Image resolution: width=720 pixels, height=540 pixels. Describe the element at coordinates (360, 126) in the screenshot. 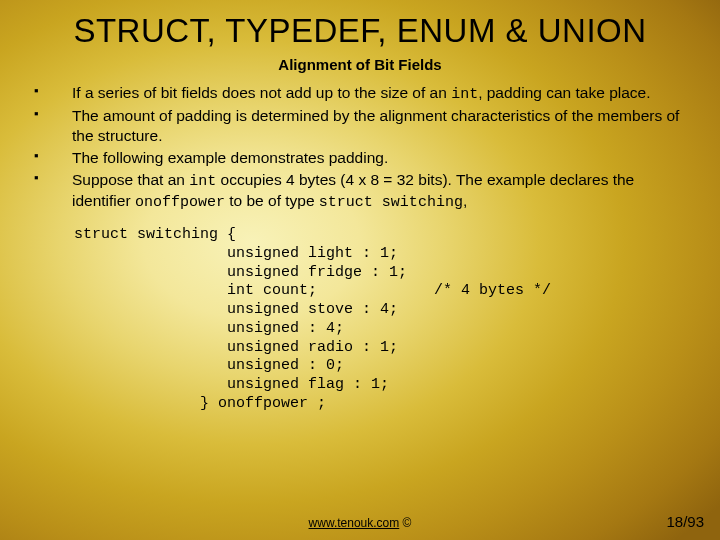

I see `bullet-item: The amount of padding is determined by t…` at that location.